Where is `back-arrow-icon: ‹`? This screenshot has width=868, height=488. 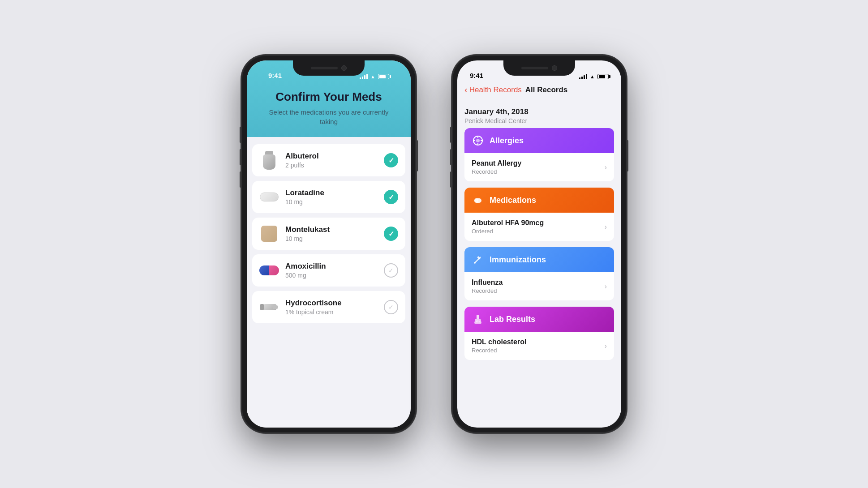
back-arrow-icon: ‹ is located at coordinates (466, 90).